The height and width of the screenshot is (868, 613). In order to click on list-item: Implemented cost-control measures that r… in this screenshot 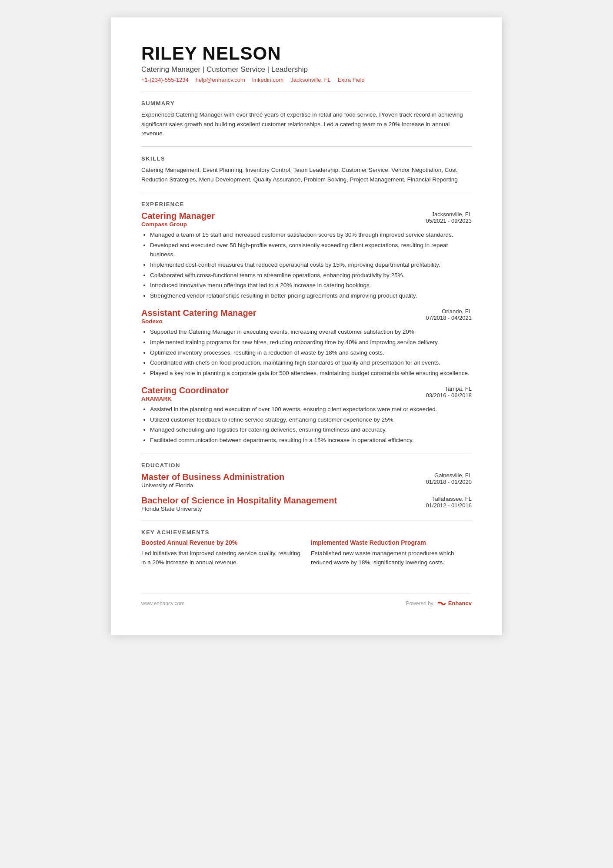, I will do `click(311, 265)`.